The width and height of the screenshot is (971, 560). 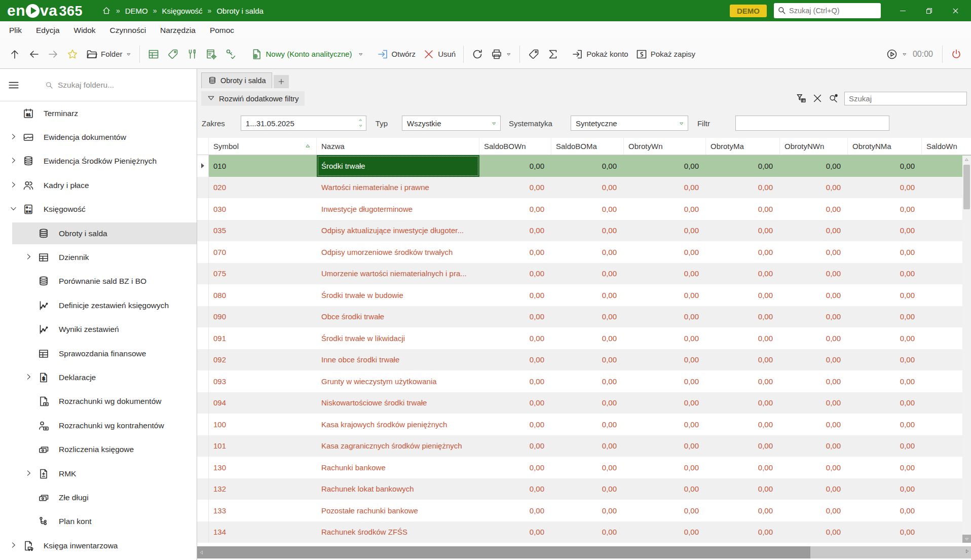 What do you see at coordinates (892, 54) in the screenshot?
I see `start-task-play-button` at bounding box center [892, 54].